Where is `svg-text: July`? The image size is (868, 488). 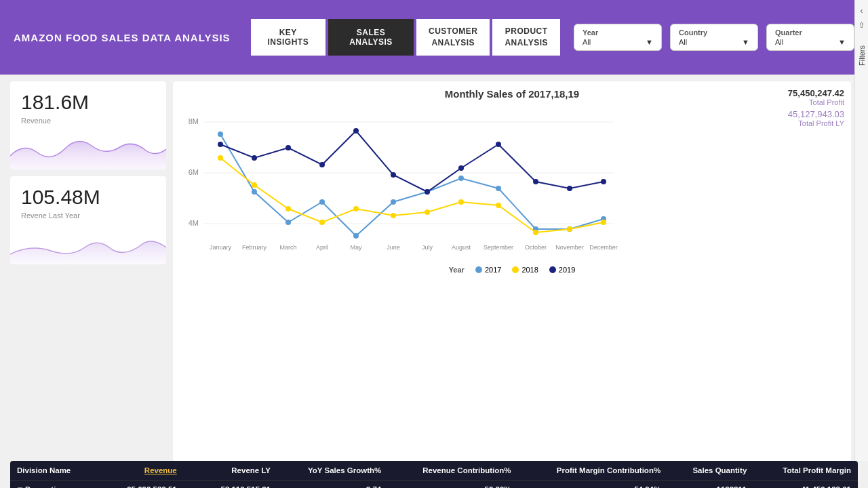
svg-text: July is located at coordinates (427, 247).